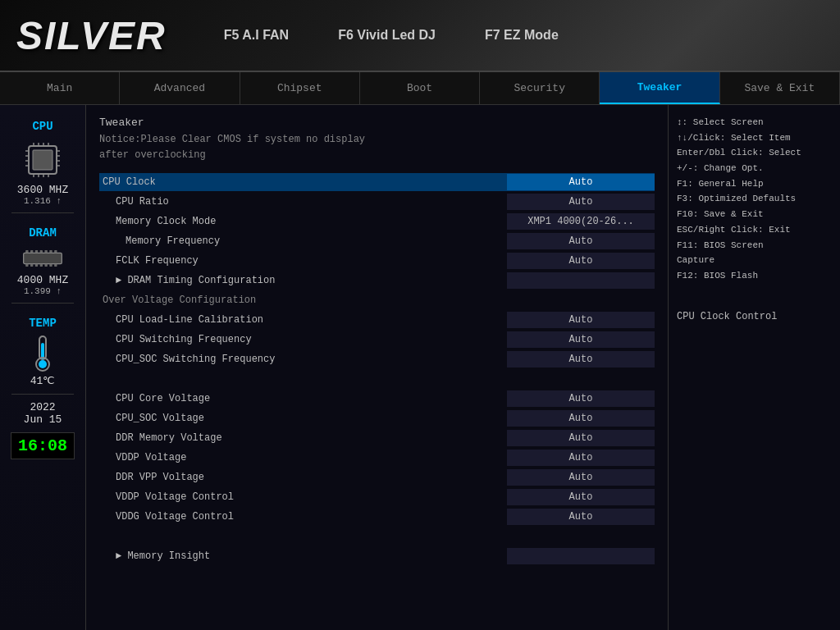 This screenshot has width=840, height=630. Describe the element at coordinates (780, 89) in the screenshot. I see `tab-save-exit: Save & Exit` at that location.